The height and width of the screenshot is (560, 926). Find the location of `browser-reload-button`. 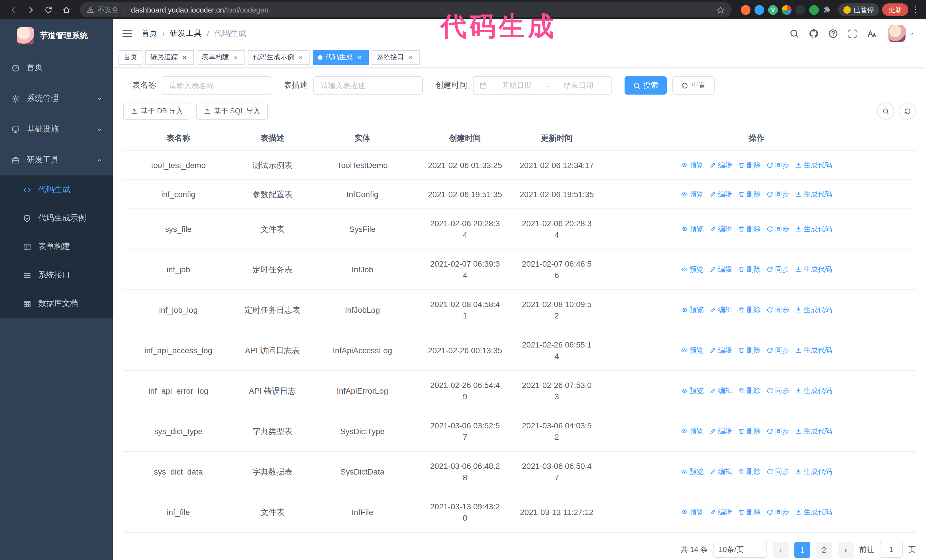

browser-reload-button is located at coordinates (48, 10).